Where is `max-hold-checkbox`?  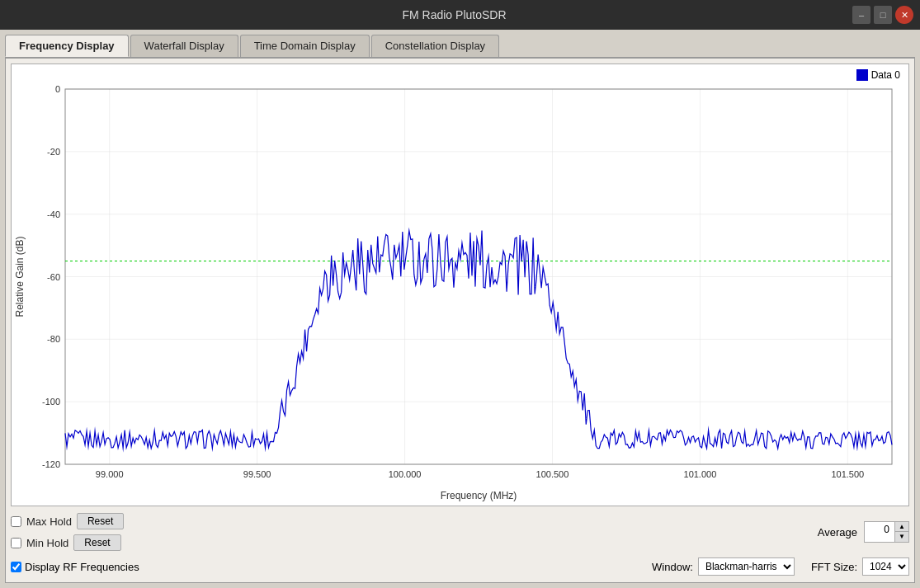 max-hold-checkbox is located at coordinates (17, 521).